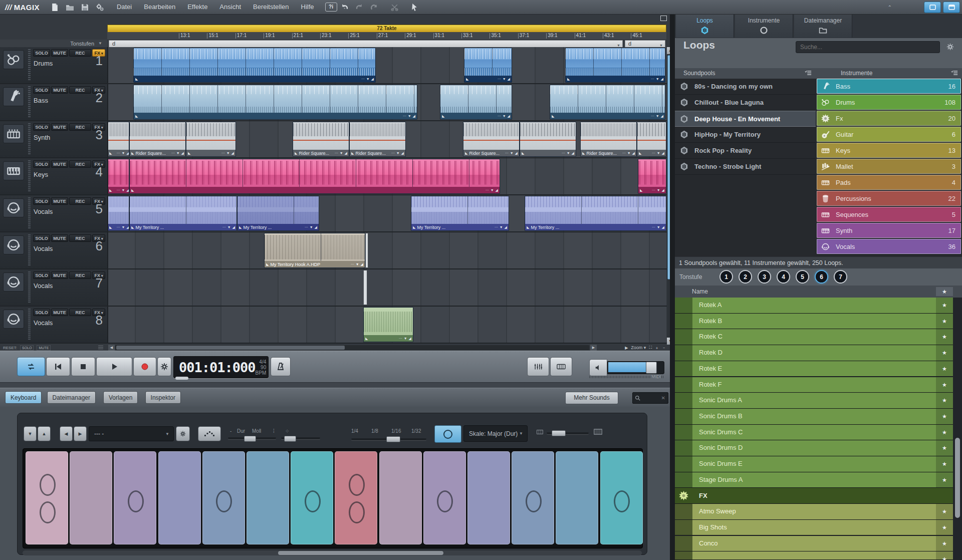  I want to click on prev-preset-button: ◀, so click(66, 434).